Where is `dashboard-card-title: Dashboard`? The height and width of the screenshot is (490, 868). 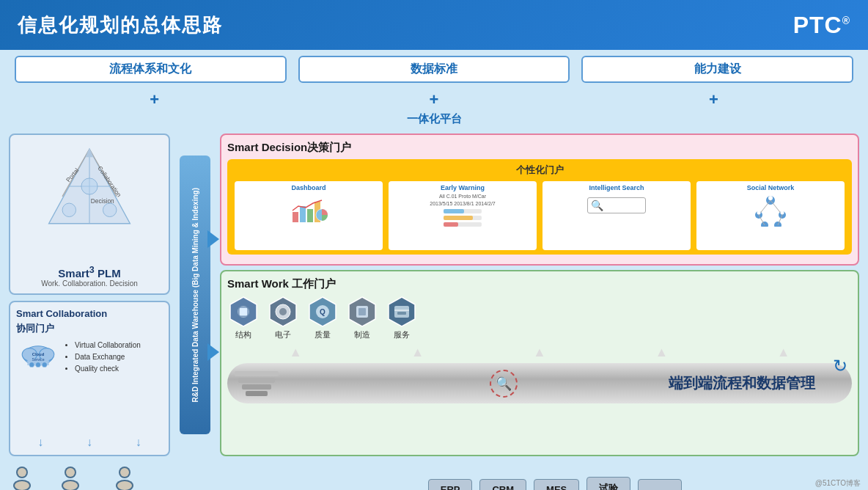 dashboard-card-title: Dashboard is located at coordinates (308, 188).